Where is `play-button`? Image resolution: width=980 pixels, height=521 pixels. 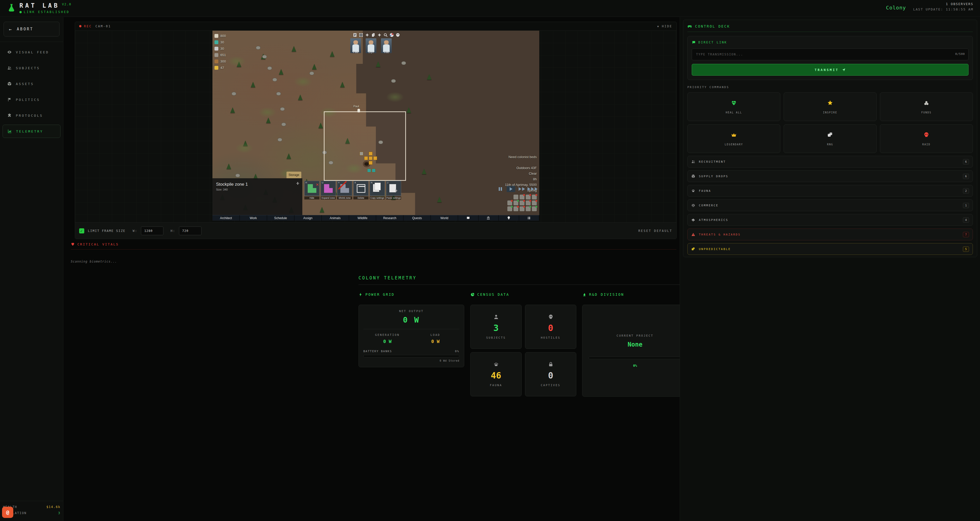
play-button is located at coordinates (511, 189).